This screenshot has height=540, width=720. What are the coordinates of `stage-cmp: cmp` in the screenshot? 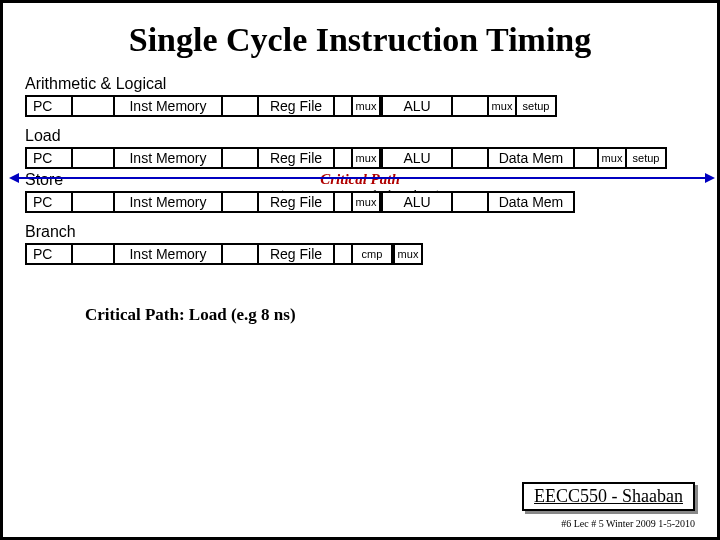 It's located at (372, 254).